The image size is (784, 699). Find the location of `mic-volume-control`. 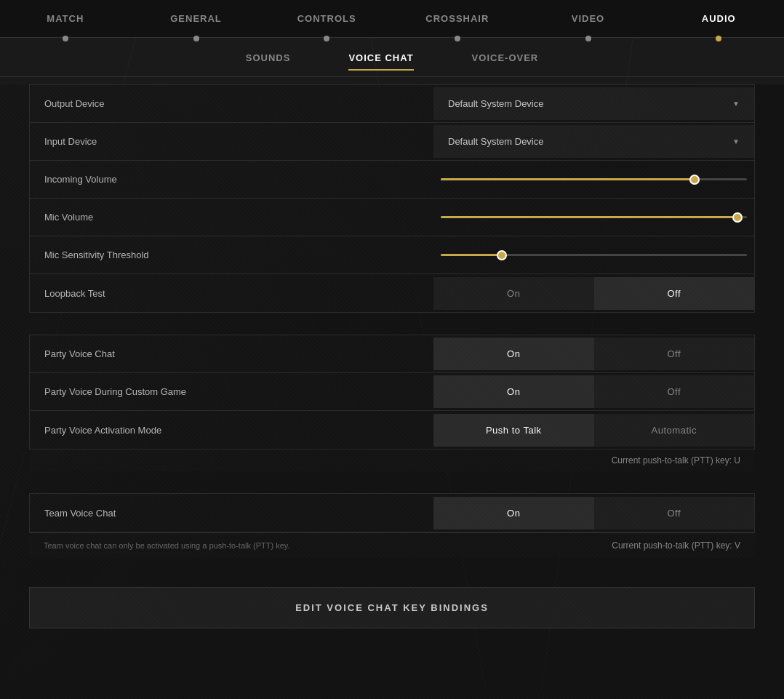

mic-volume-control is located at coordinates (593, 217).